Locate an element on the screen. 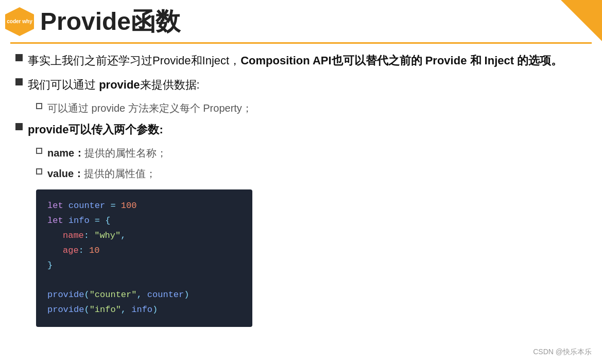 The height and width of the screenshot is (364, 602). code-block: let counter = 100 let info = { name: "wh… is located at coordinates (144, 258).